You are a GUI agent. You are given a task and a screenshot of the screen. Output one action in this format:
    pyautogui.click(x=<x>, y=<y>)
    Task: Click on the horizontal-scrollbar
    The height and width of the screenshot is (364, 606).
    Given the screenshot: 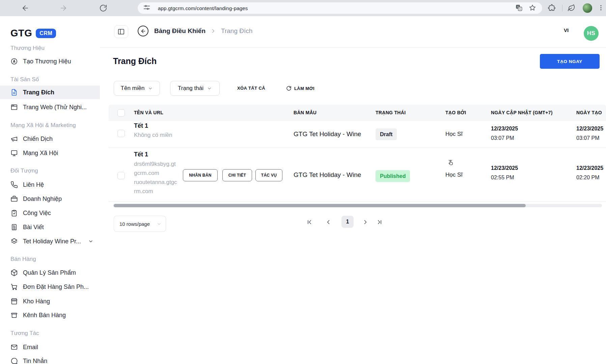 What is the action you would take?
    pyautogui.click(x=358, y=206)
    